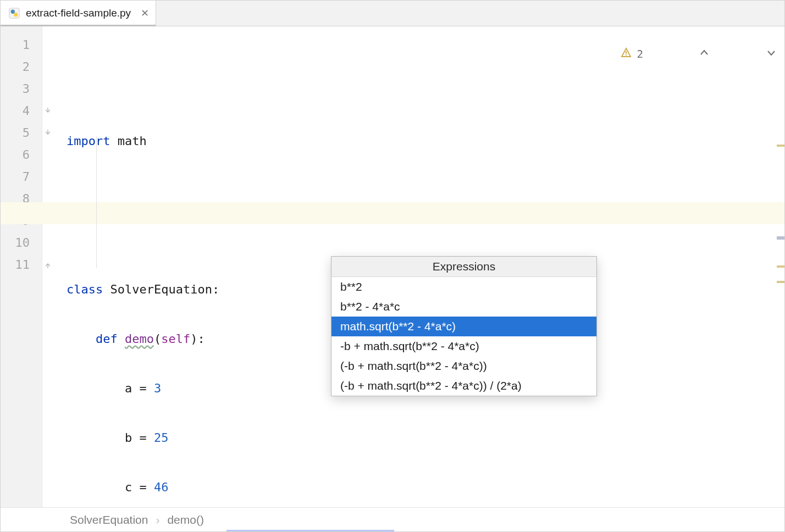 The width and height of the screenshot is (785, 532). I want to click on file-tab: extract-field-sample.py ✕, so click(78, 13).